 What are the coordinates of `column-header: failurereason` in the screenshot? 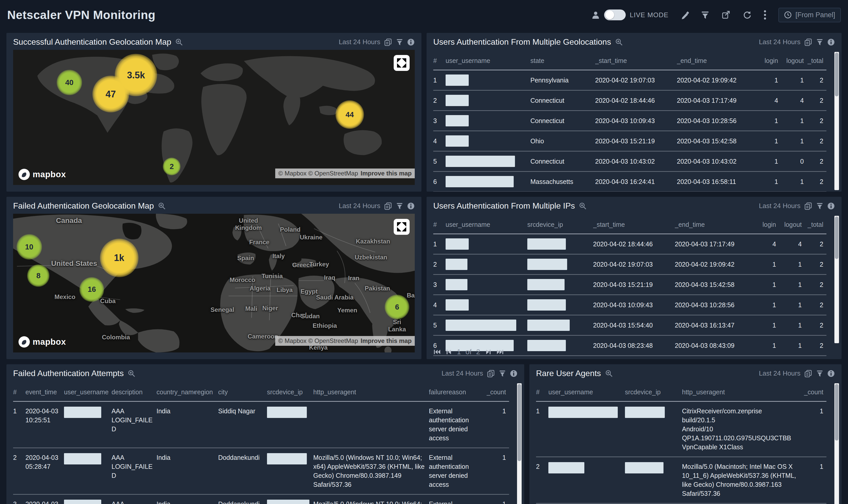 It's located at (457, 393).